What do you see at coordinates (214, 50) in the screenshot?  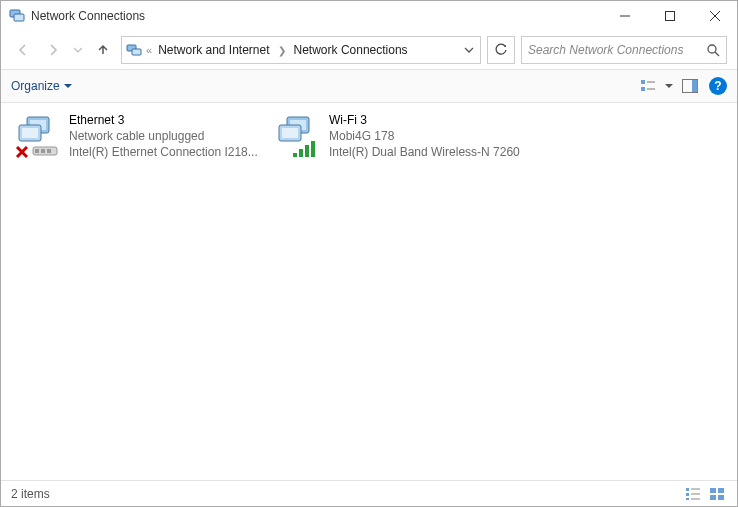 I see `breadcrumb-segment: Network and Internet` at bounding box center [214, 50].